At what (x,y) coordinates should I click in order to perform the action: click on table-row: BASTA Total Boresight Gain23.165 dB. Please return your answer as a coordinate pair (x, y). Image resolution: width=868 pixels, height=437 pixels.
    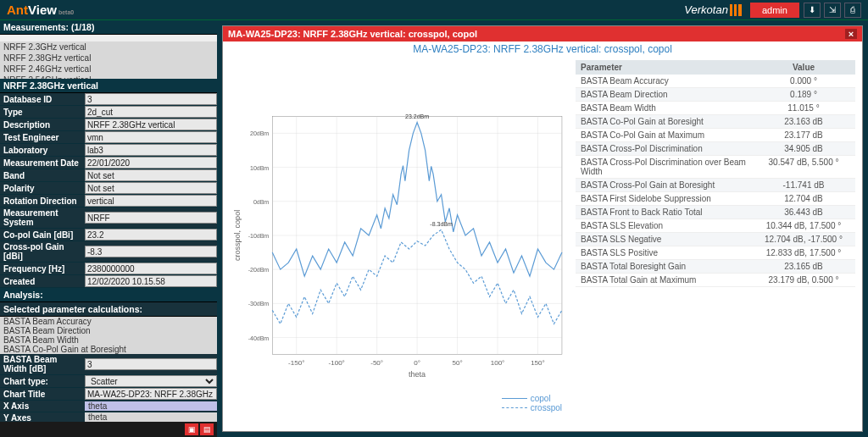
    Looking at the image, I should click on (715, 267).